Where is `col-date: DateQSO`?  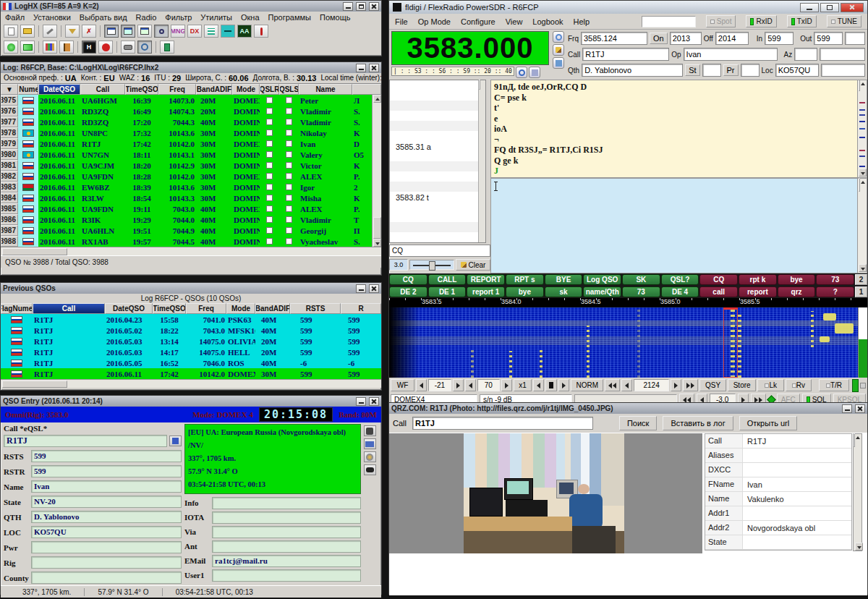
col-date: DateQSO is located at coordinates (129, 308).